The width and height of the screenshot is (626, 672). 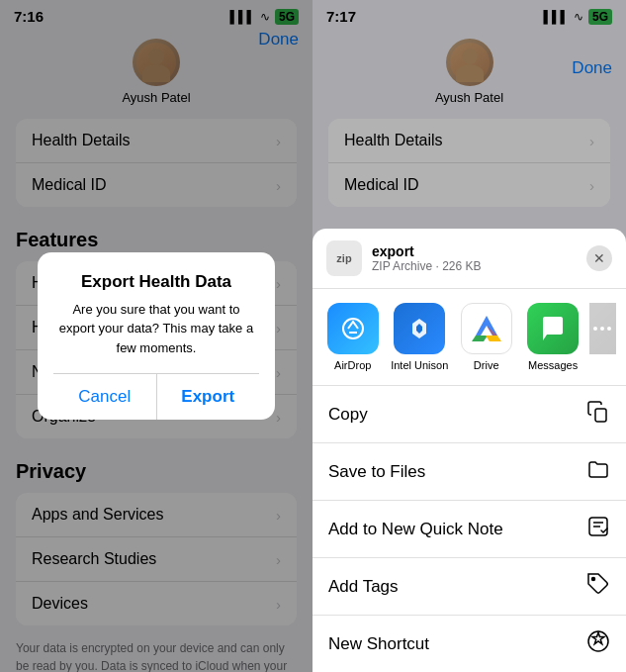 I want to click on intel-unison-app-item: Intel Unison, so click(x=419, y=336).